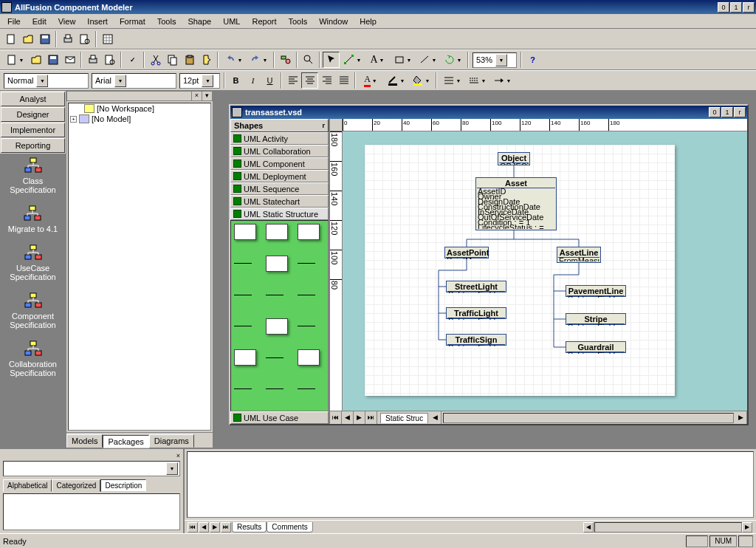 The height and width of the screenshot is (548, 756). What do you see at coordinates (167, 21) in the screenshot?
I see `menu-tools: Tools` at bounding box center [167, 21].